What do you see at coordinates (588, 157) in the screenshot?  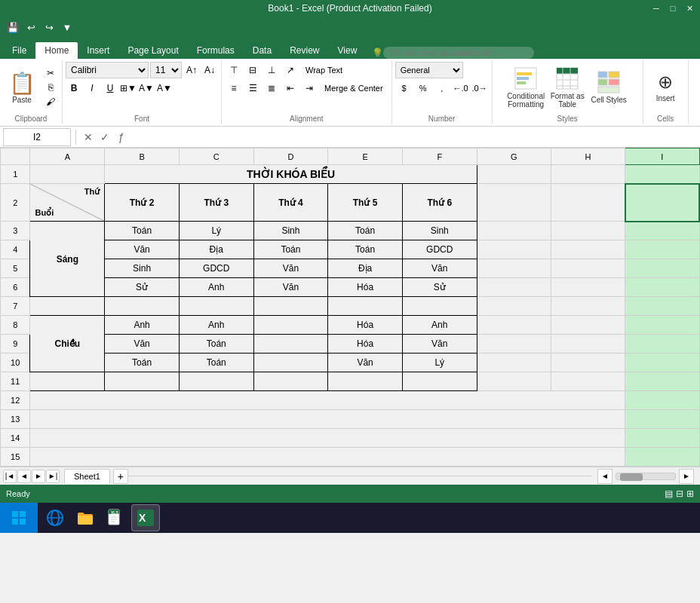 I see `col-header-h: H` at bounding box center [588, 157].